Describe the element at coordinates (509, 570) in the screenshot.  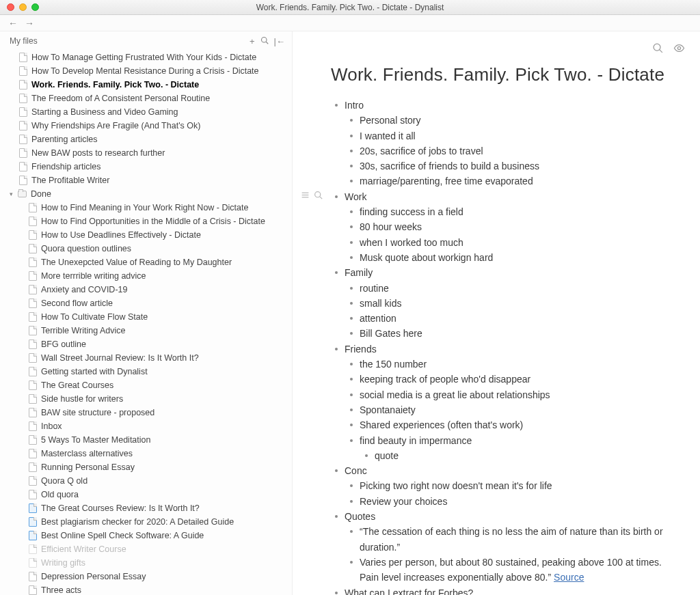
I see `outline-node: Varies per person, but about 80 sustaine…` at that location.